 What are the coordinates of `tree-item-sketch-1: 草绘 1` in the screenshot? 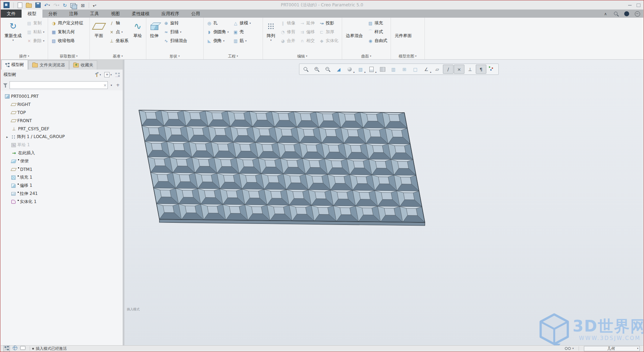 It's located at (62, 145).